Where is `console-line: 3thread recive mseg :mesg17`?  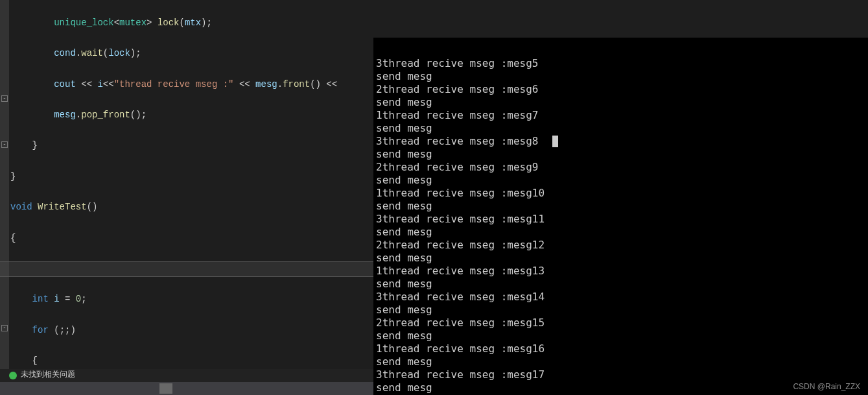 console-line: 3thread recive mseg :mesg17 is located at coordinates (467, 375).